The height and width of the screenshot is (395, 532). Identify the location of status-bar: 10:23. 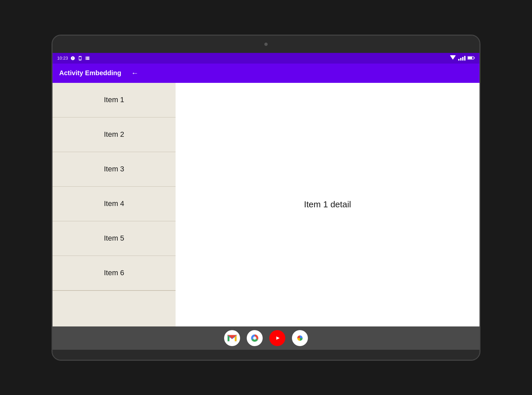
(266, 58).